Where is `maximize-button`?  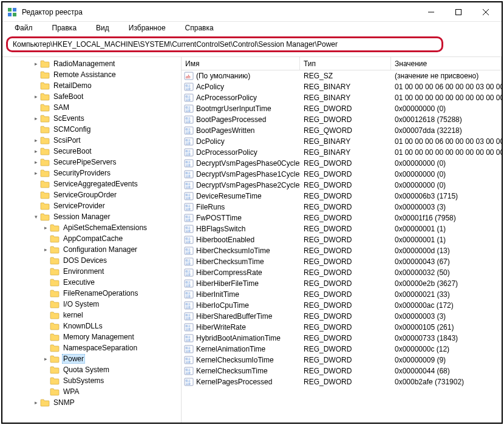
maximize-button is located at coordinates (458, 12).